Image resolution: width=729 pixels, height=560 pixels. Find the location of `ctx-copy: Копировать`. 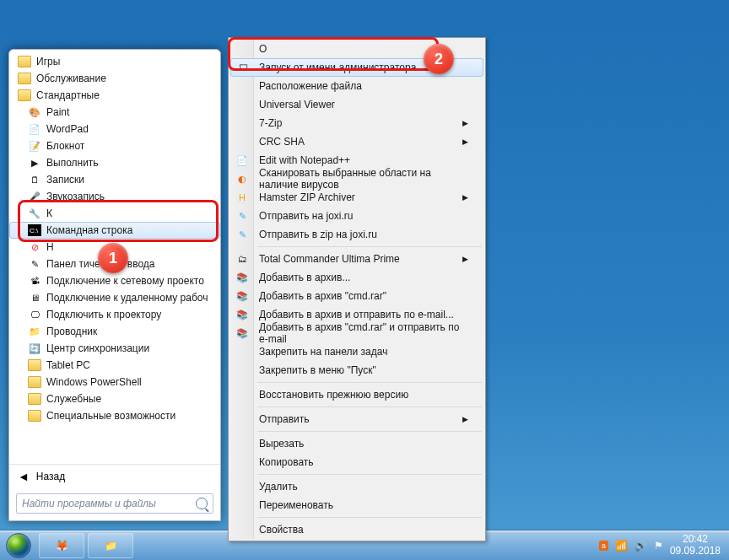

ctx-copy: Копировать is located at coordinates (357, 462).